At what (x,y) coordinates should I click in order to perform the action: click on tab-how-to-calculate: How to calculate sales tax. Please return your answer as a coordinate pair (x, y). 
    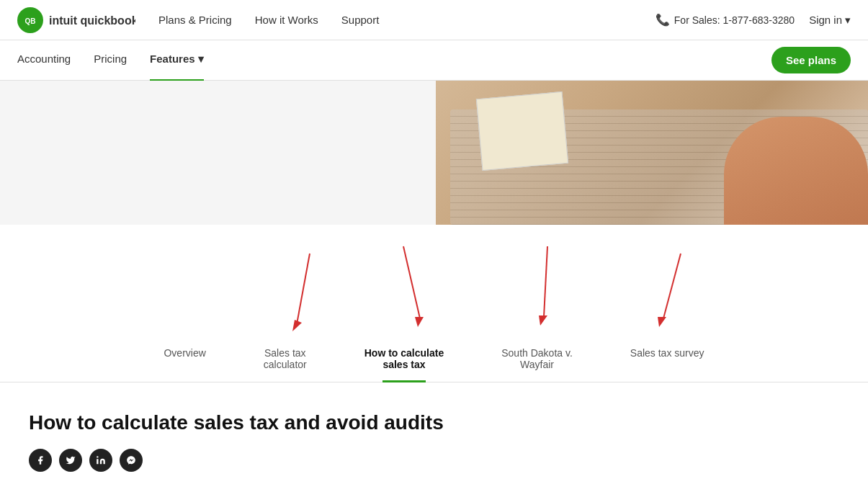
    Looking at the image, I should click on (404, 364).